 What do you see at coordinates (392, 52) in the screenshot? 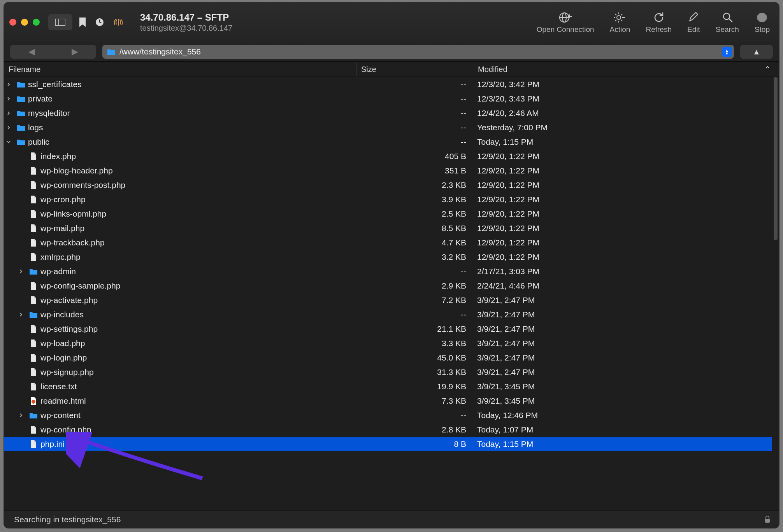
I see `path-row: ◀ ▶ /www/testingsitex_556 ▴▾ ▲` at bounding box center [392, 52].